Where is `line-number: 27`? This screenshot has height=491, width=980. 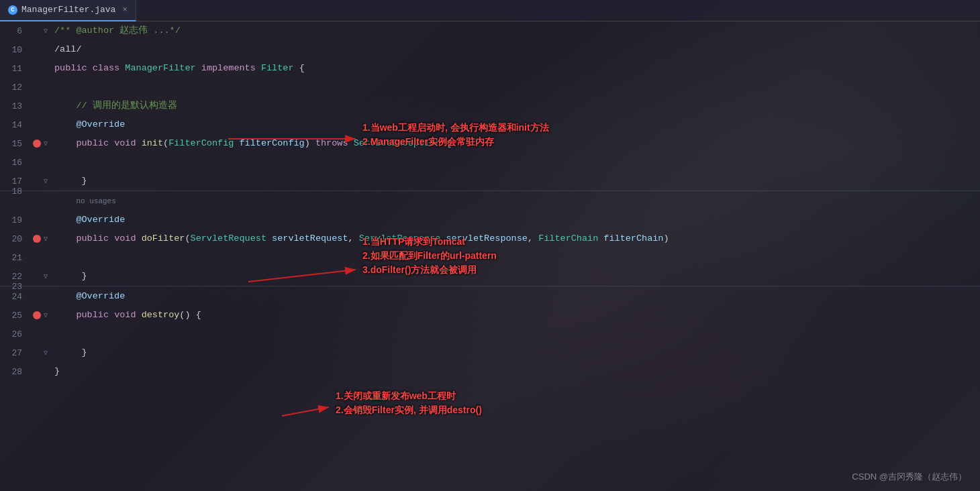 line-number: 27 is located at coordinates (15, 353).